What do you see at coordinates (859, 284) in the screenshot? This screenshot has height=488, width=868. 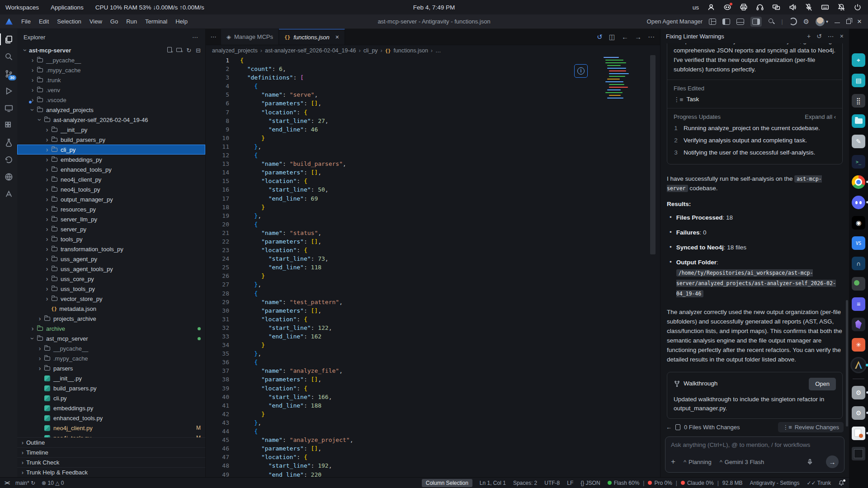 I see `dock-neo4j-icon` at bounding box center [859, 284].